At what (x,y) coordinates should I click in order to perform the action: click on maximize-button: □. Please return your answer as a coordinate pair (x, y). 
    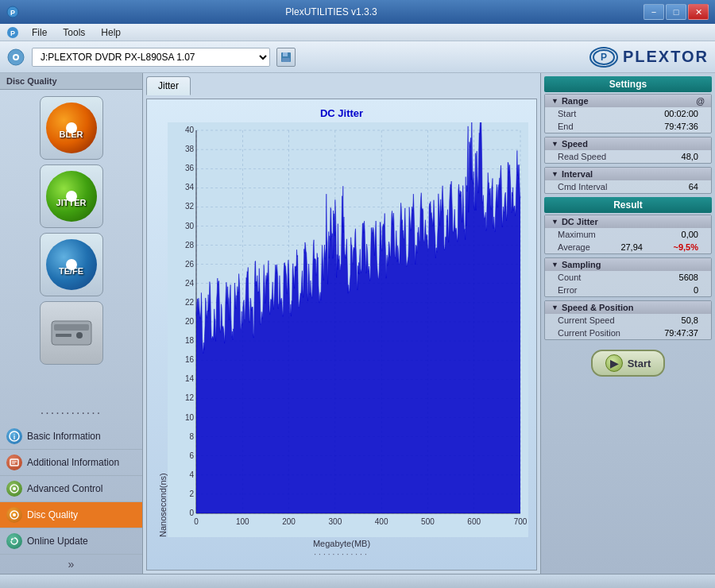
    Looking at the image, I should click on (676, 12).